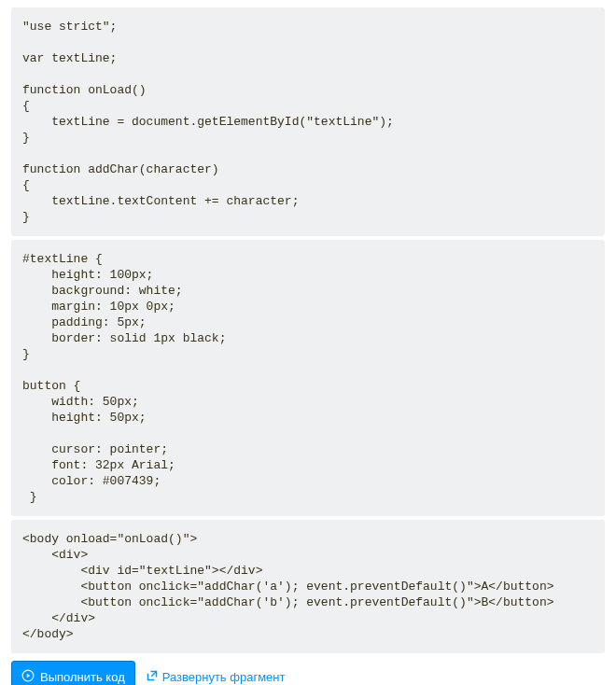 This screenshot has width=616, height=685. What do you see at coordinates (217, 678) in the screenshot?
I see `expand-snippet-link: Развернуть фрагмент` at bounding box center [217, 678].